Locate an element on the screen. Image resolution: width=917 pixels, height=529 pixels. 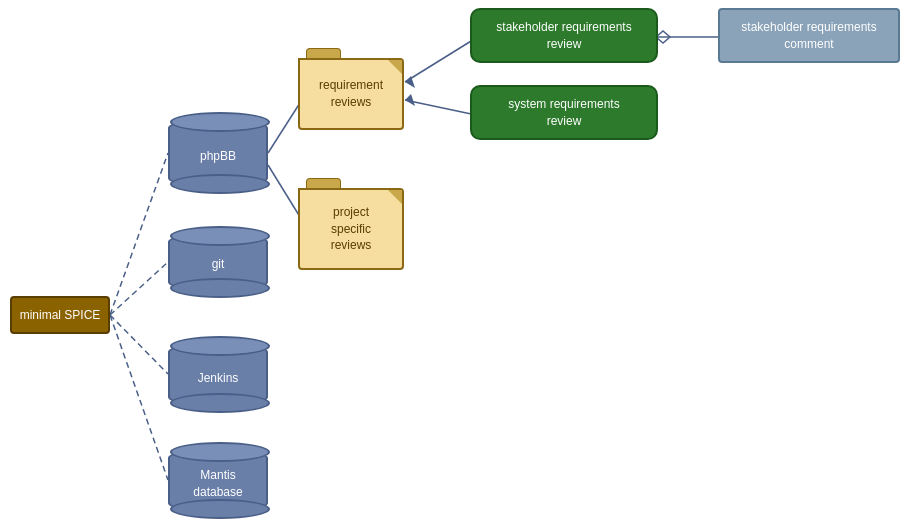
folder-body-2: projectspecificreviews is located at coordinates (351, 229).